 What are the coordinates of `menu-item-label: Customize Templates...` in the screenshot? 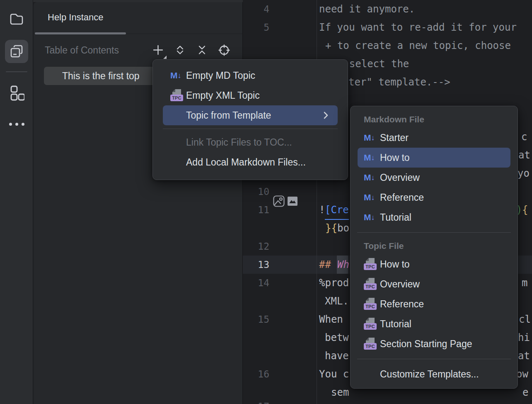 It's located at (429, 374).